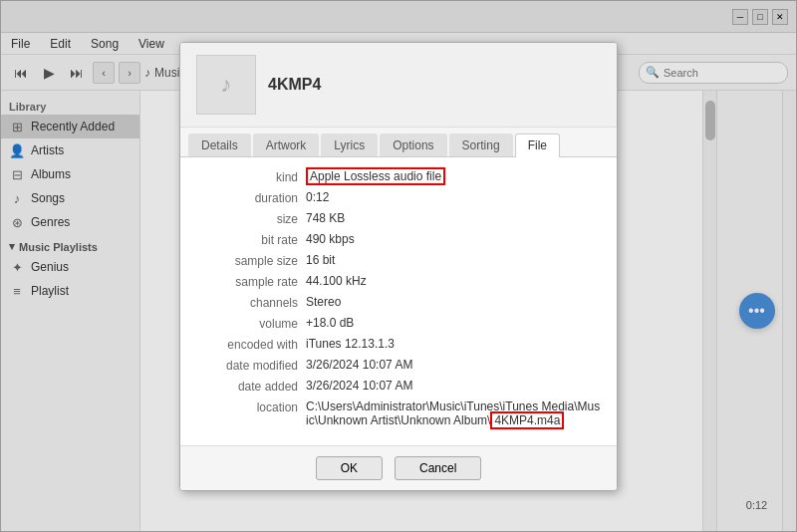  I want to click on samplesize-value: 16 bit, so click(453, 260).